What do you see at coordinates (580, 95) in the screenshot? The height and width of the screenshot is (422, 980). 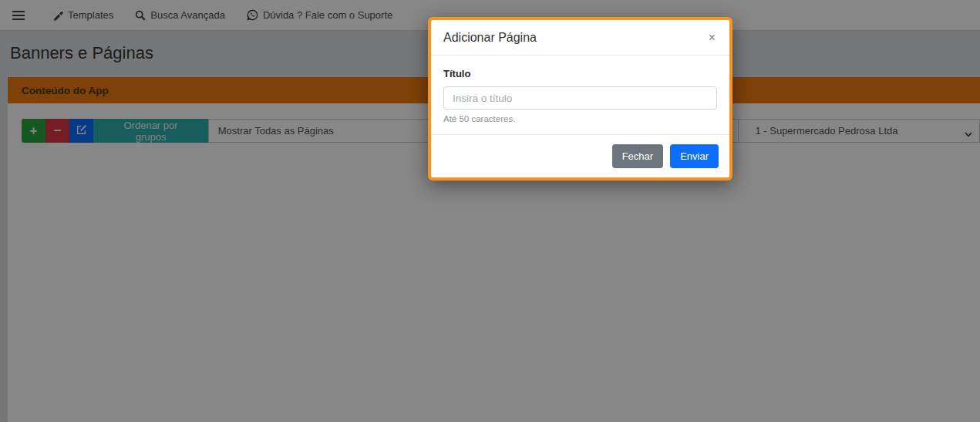 I see `modal-body: Título Até 50 caracteres.` at bounding box center [580, 95].